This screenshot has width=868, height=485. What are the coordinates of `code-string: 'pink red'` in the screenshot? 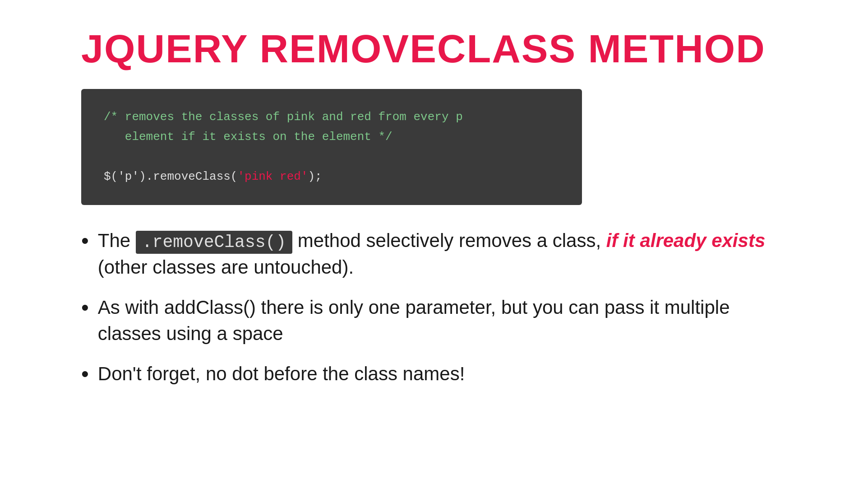 It's located at (272, 177).